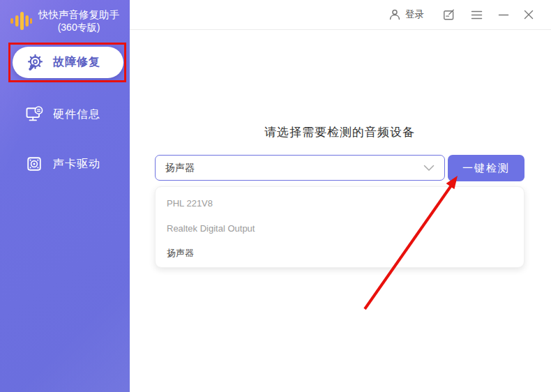 Image resolution: width=551 pixels, height=392 pixels. I want to click on gear-repair-icon, so click(35, 63).